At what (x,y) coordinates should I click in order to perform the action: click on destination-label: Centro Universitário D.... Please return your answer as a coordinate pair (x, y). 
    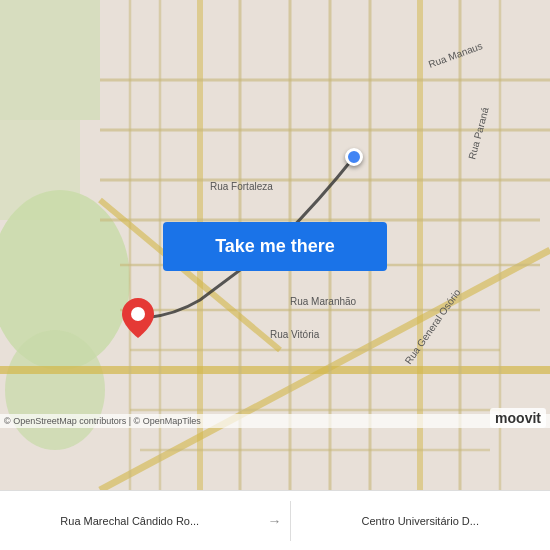
    Looking at the image, I should click on (420, 521).